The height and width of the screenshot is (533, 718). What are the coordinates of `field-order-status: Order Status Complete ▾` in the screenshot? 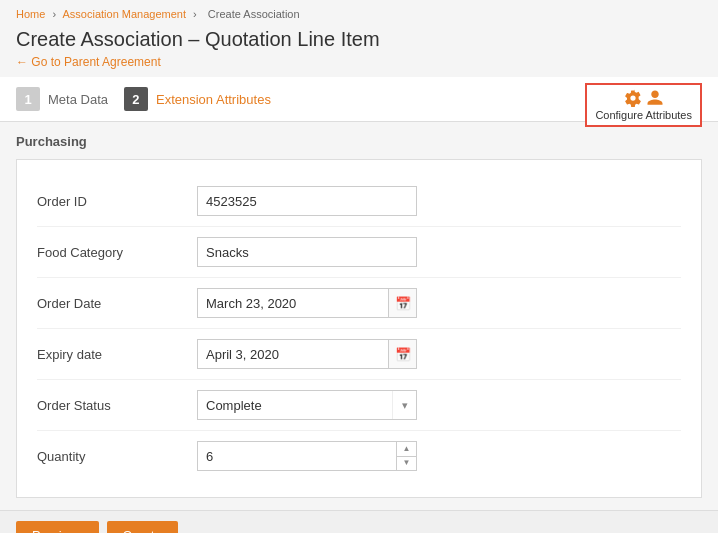 It's located at (359, 406).